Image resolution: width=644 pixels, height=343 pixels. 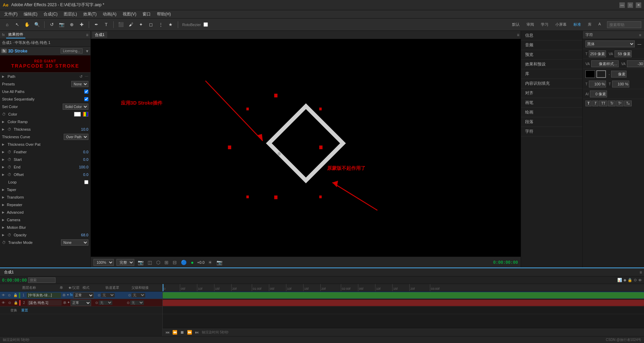 I want to click on unified-camera-tool: 📷, so click(x=62, y=25).